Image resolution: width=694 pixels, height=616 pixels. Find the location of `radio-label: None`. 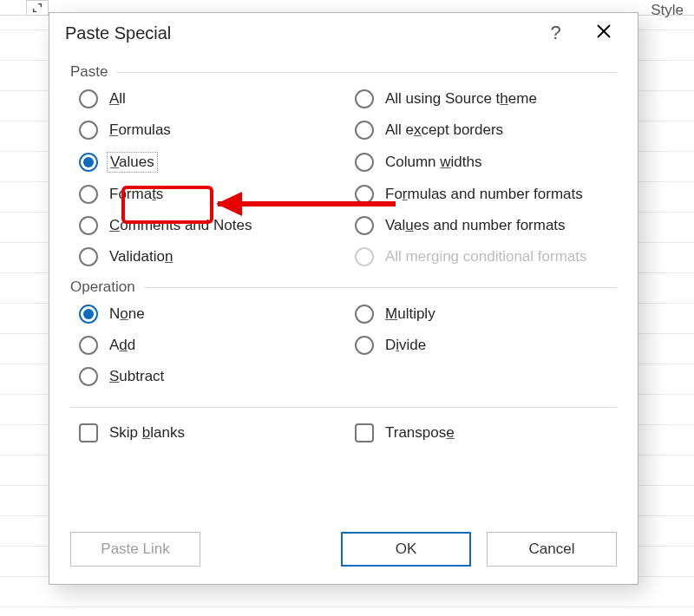

radio-label: None is located at coordinates (127, 314).